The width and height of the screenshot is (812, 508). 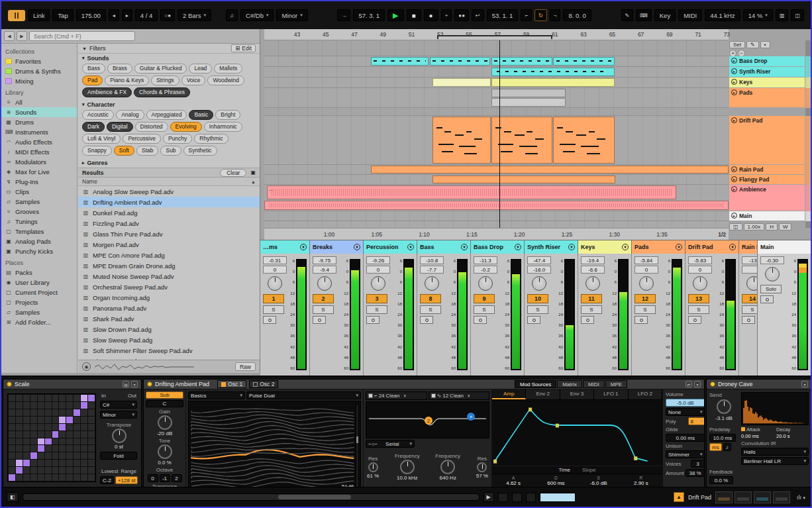 What do you see at coordinates (147, 15) in the screenshot?
I see `time-signature-field: 4 / 4` at bounding box center [147, 15].